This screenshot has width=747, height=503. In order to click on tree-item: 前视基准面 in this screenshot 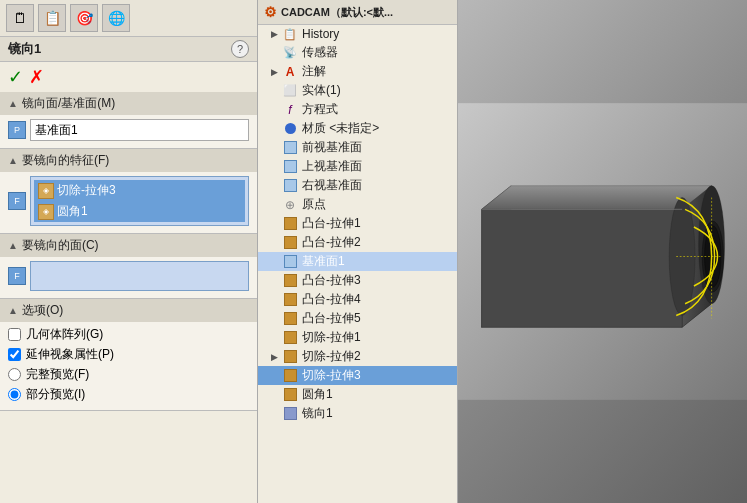, I will do `click(358, 148)`.